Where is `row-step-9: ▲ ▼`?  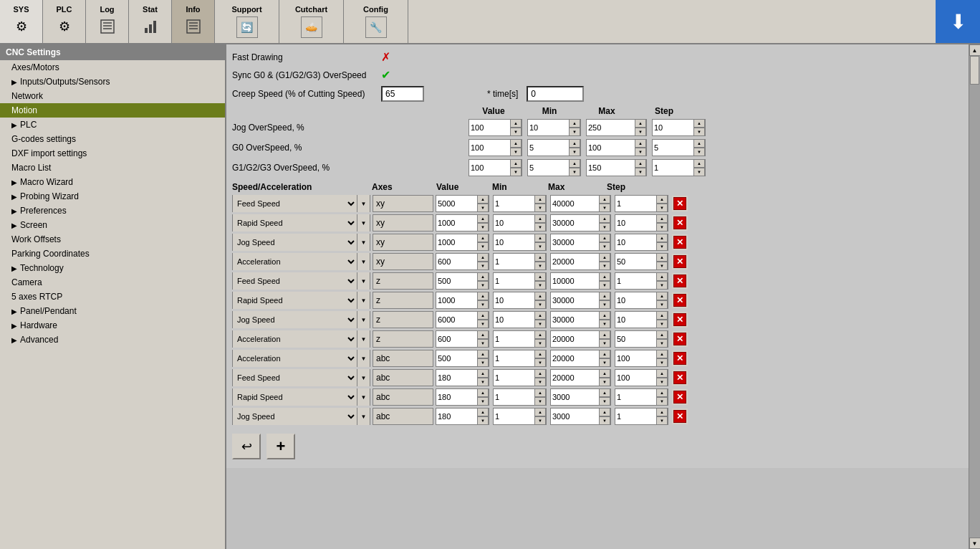 row-step-9: ▲ ▼ is located at coordinates (642, 378).